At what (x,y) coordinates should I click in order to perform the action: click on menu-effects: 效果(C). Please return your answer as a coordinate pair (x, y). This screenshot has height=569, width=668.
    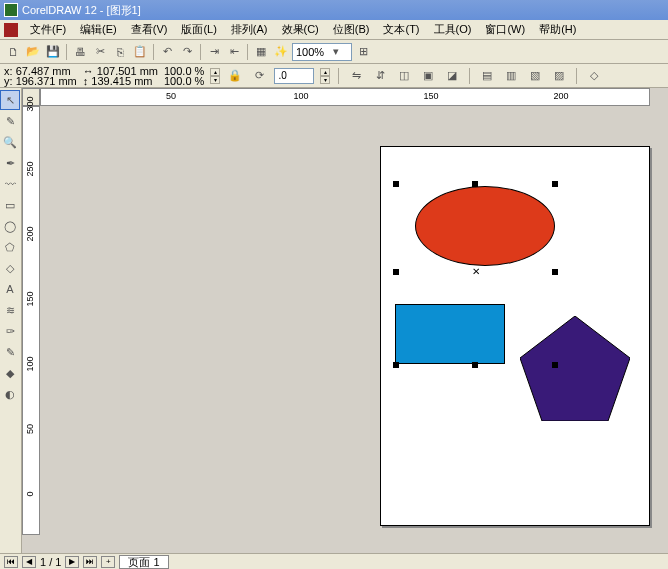
    Looking at the image, I should click on (300, 30).